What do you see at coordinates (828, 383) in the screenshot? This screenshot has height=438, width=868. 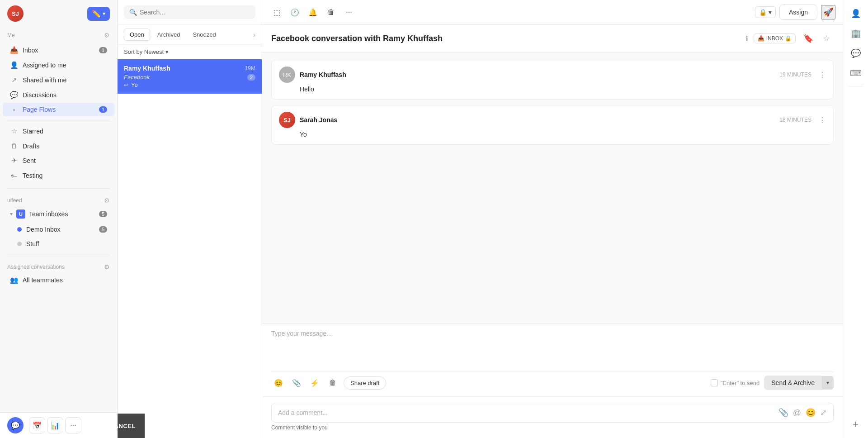 I see `send-archive-dropdown-button: ▾` at bounding box center [828, 383].